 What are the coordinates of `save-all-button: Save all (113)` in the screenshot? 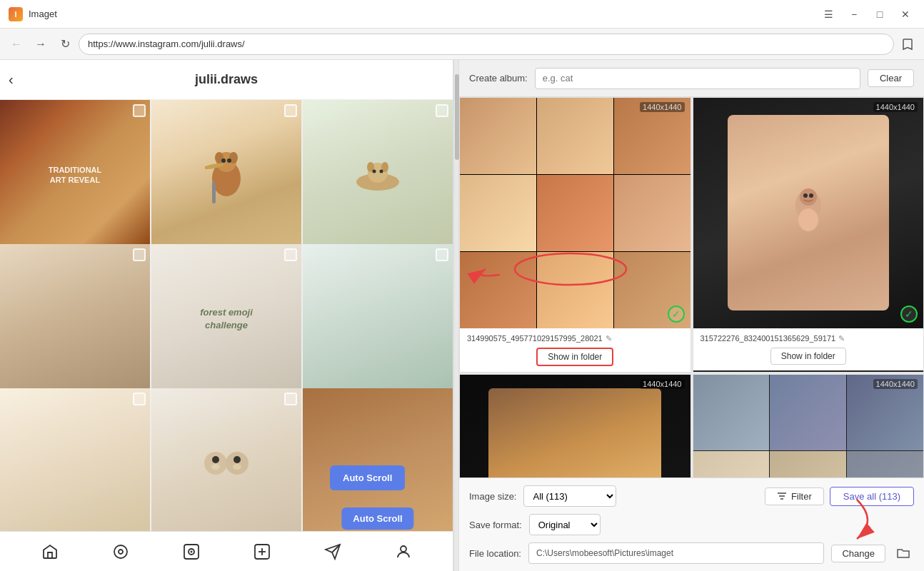 It's located at (872, 497).